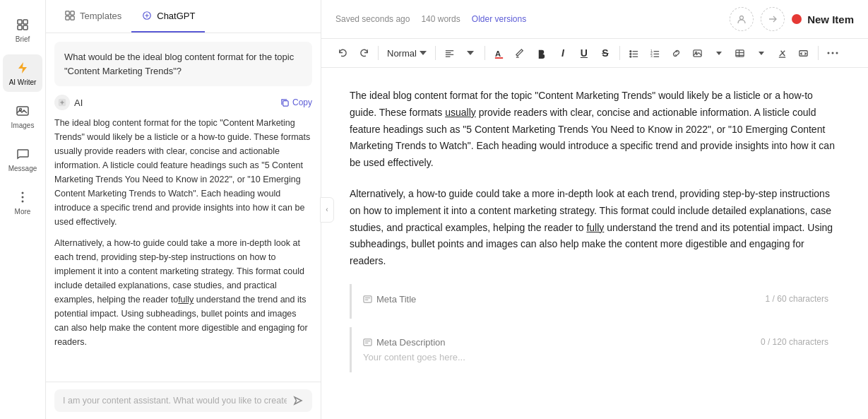 The image size is (868, 419). Describe the element at coordinates (595, 54) in the screenshot. I see `editor-toolbar: Normal A` at that location.